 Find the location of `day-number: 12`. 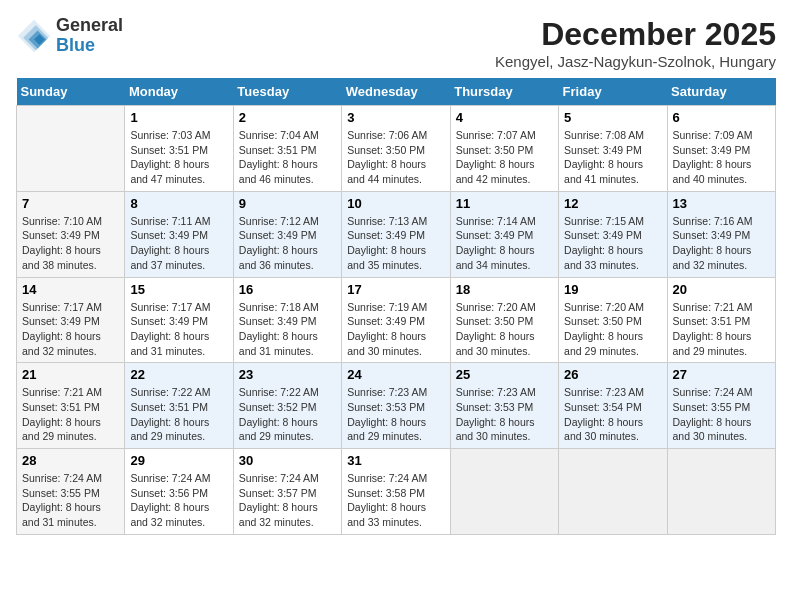

day-number: 12 is located at coordinates (612, 204).